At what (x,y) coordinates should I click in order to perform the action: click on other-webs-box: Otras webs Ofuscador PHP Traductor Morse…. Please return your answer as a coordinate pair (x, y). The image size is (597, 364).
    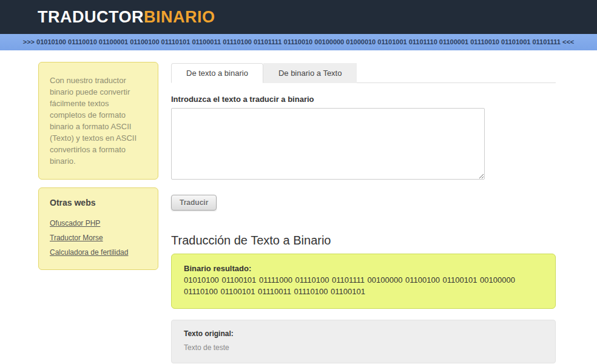
    Looking at the image, I should click on (98, 229).